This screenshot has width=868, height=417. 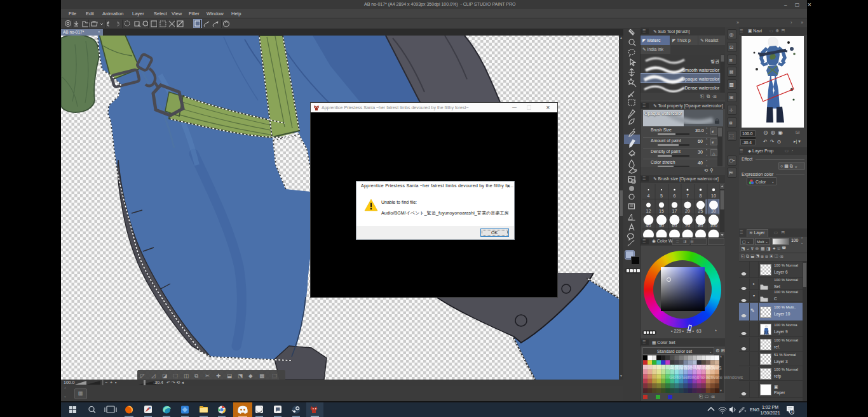 What do you see at coordinates (714, 211) in the screenshot?
I see `svg-text: 30` at bounding box center [714, 211].